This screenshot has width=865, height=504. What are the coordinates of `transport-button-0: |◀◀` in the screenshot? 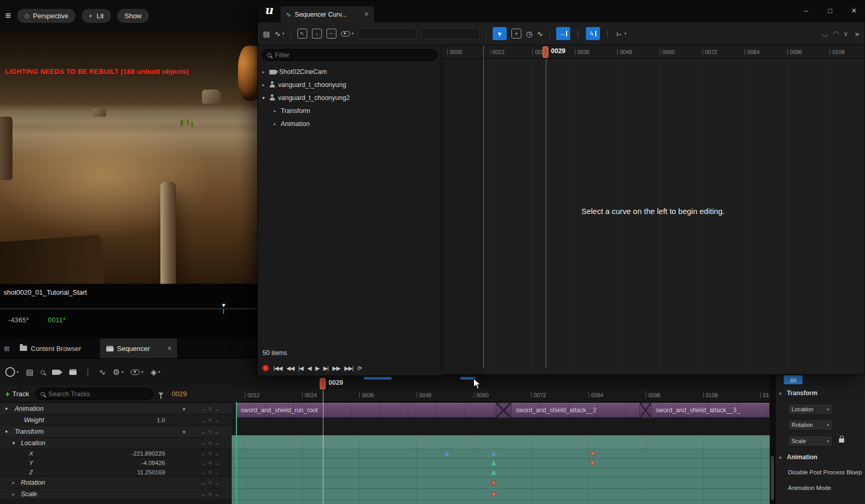 It's located at (278, 369).